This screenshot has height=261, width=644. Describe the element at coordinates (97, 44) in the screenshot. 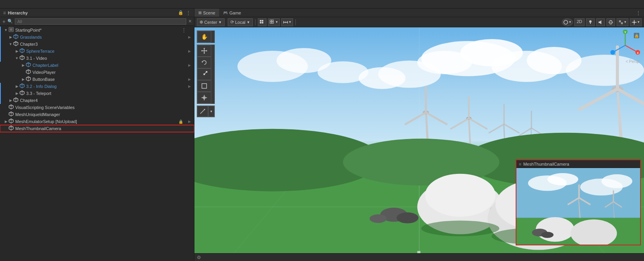

I see `tree-item-chapter3: Chapter3` at that location.